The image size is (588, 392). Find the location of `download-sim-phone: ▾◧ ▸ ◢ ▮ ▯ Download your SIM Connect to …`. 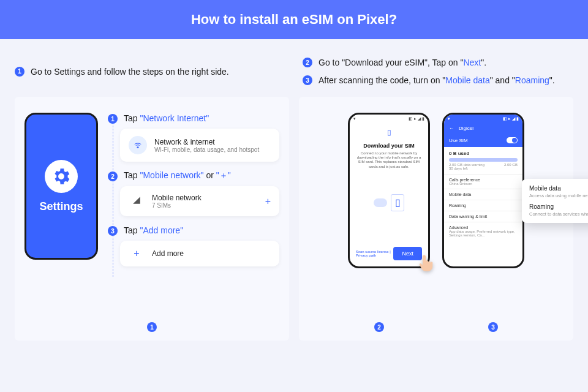

download-sim-phone: ▾◧ ▸ ◢ ▮ ▯ Download your SIM Connect to … is located at coordinates (389, 190).